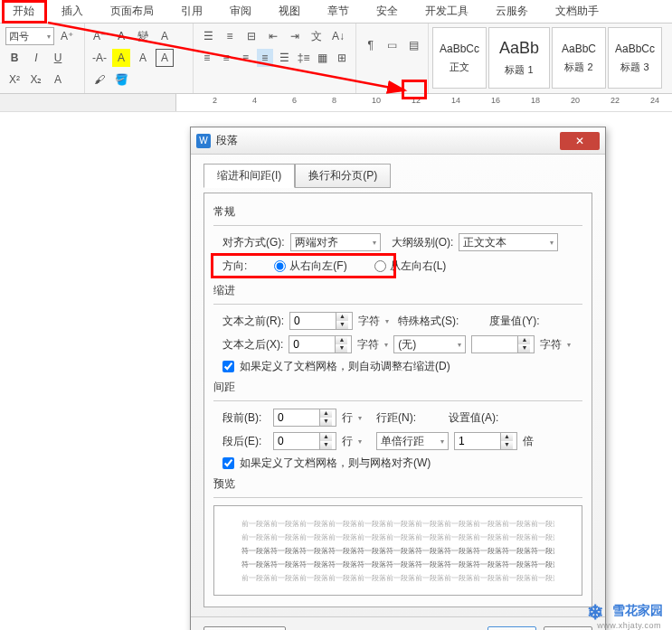  Describe the element at coordinates (396, 418) in the screenshot. I see `line-space-label: 行距(N):` at that location.